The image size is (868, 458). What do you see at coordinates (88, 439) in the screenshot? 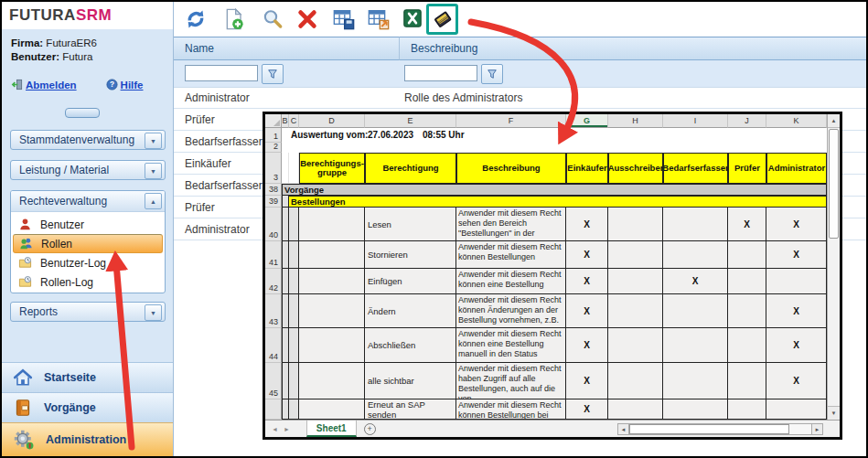
I see `nav-administration: Administration` at bounding box center [88, 439].